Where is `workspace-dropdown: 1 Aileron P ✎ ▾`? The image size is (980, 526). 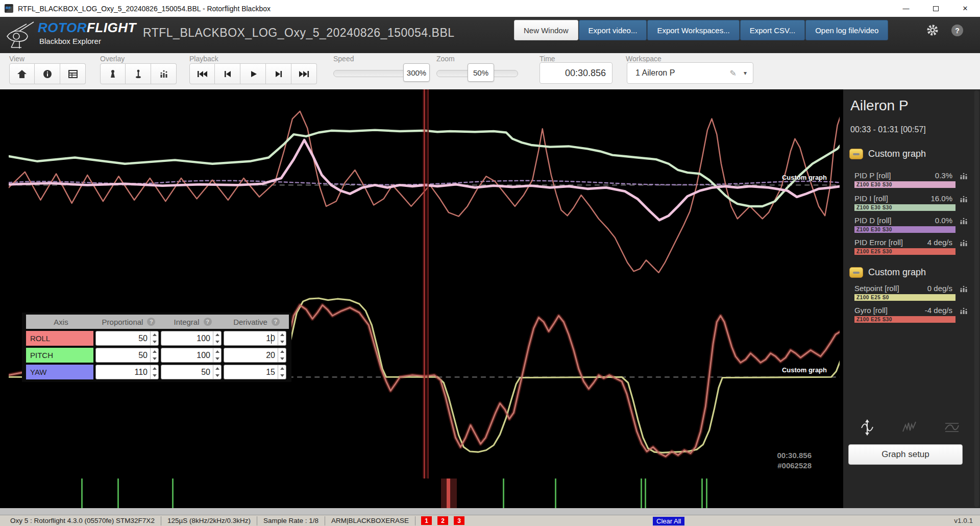
workspace-dropdown: 1 Aileron P ✎ ▾ is located at coordinates (690, 73).